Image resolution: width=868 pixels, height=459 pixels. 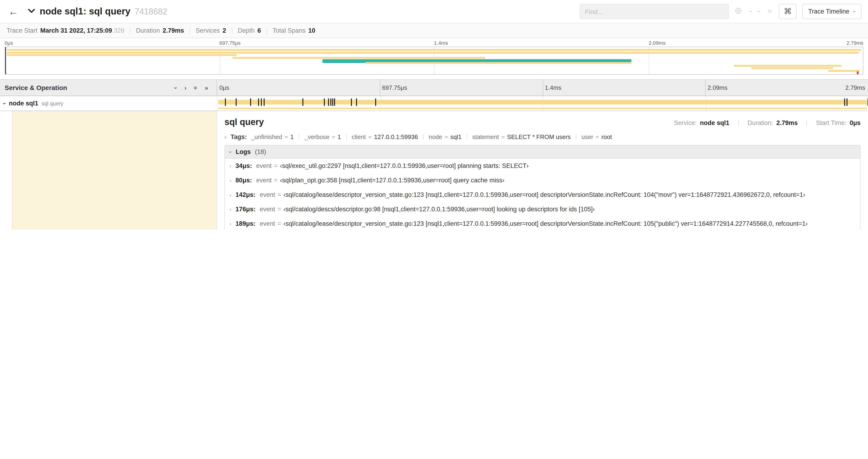 What do you see at coordinates (176, 88) in the screenshot?
I see `collapse-one-button: ›` at bounding box center [176, 88].